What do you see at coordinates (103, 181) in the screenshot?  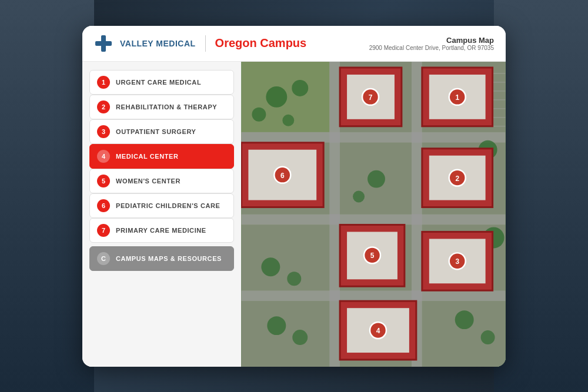 I see `nav-badge-5: 5` at bounding box center [103, 181].